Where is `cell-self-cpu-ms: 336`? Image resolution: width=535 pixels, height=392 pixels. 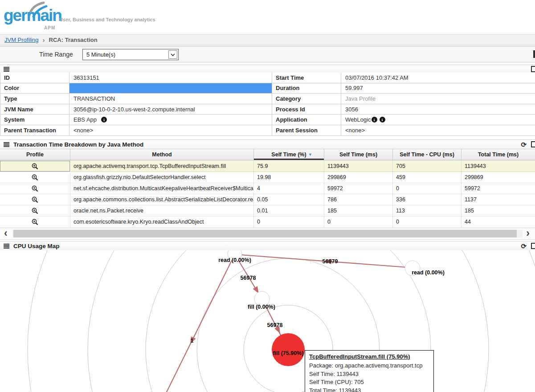 cell-self-cpu-ms: 336 is located at coordinates (427, 200).